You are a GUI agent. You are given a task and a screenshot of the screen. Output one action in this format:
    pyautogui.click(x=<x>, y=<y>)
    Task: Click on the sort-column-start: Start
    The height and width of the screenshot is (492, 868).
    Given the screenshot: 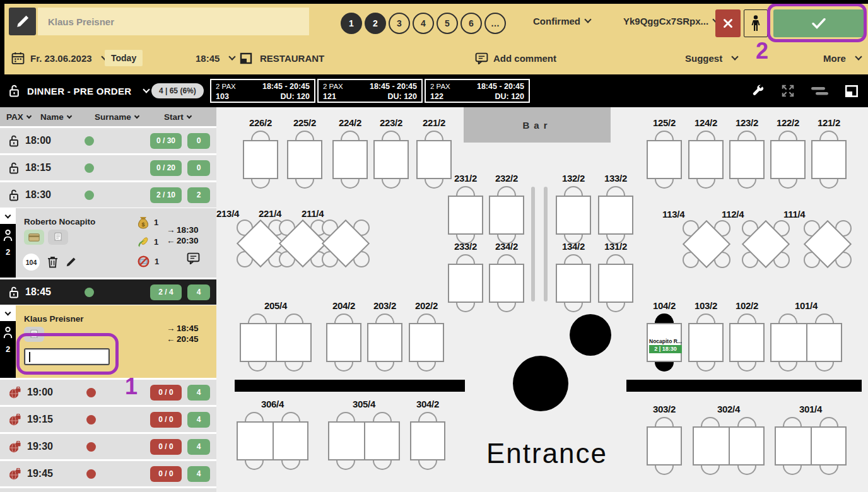 What is the action you would take?
    pyautogui.click(x=191, y=117)
    